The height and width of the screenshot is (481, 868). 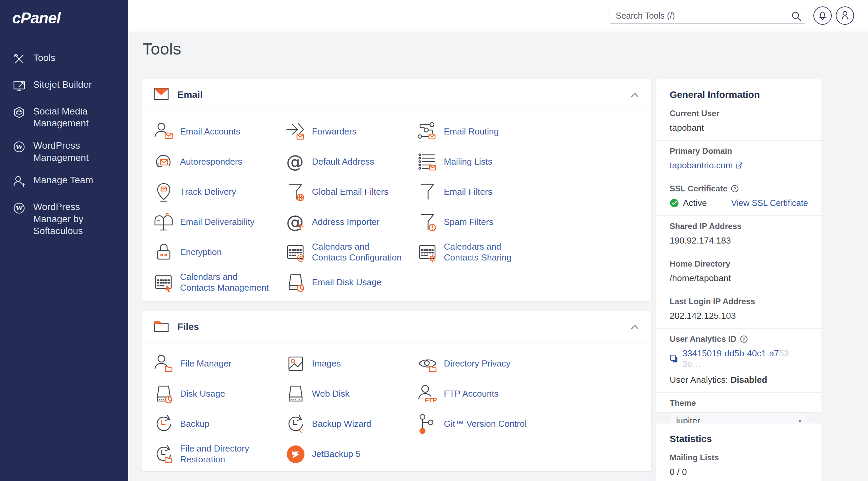 What do you see at coordinates (211, 162) in the screenshot?
I see `tool-label: Autoresponders` at bounding box center [211, 162].